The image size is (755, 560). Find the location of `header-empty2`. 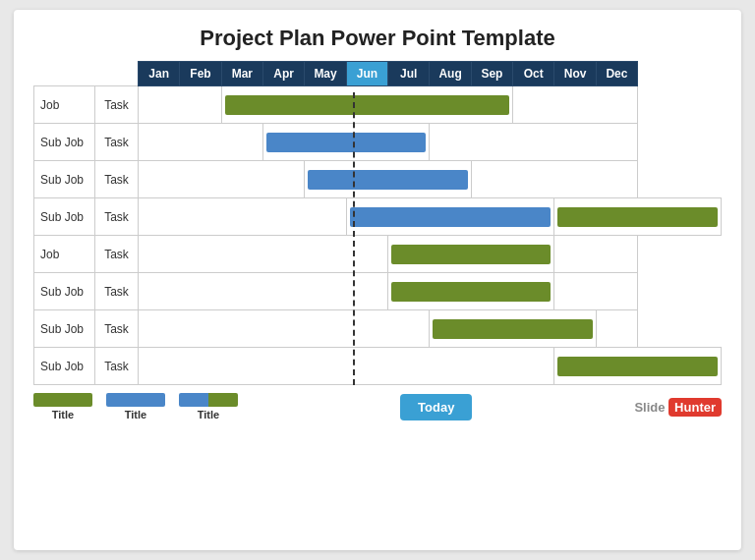

header-empty2 is located at coordinates (117, 75).